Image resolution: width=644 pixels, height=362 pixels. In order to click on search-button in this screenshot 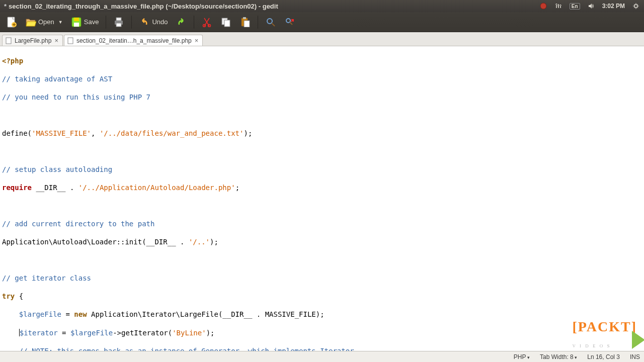, I will do `click(271, 22)`.